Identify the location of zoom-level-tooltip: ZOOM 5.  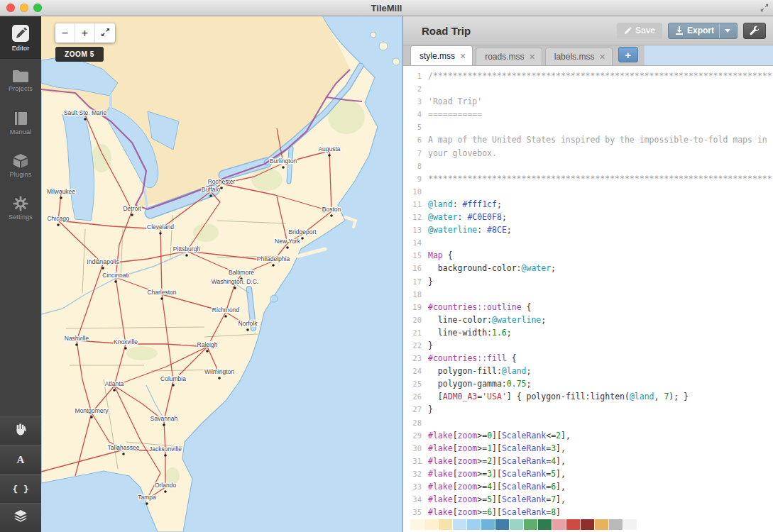
(80, 54).